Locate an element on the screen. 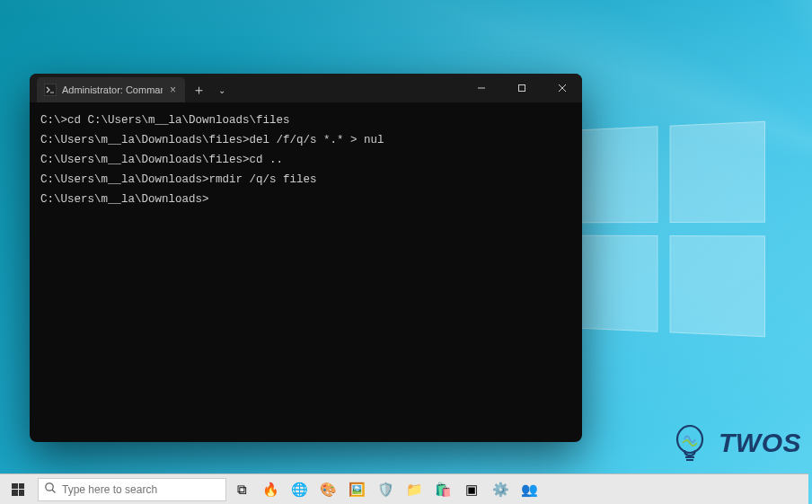 The height and width of the screenshot is (504, 812). edge-icon: 🌐 is located at coordinates (299, 489).